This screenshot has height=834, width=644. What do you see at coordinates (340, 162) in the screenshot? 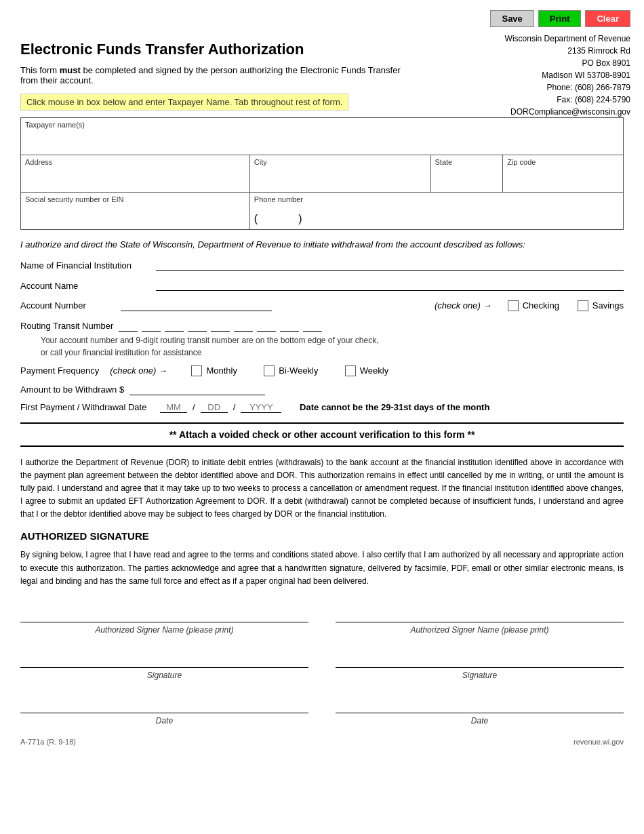
I see `city-label: City` at bounding box center [340, 162].